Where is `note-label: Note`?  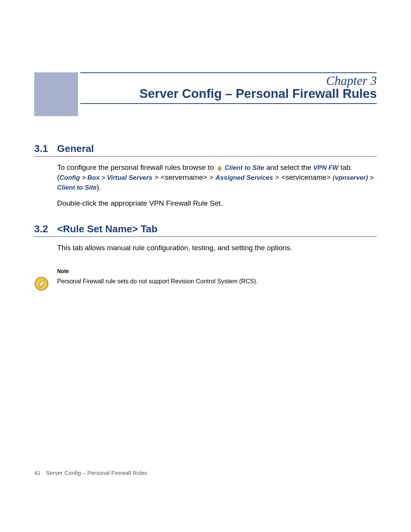
note-label: Note is located at coordinates (217, 271).